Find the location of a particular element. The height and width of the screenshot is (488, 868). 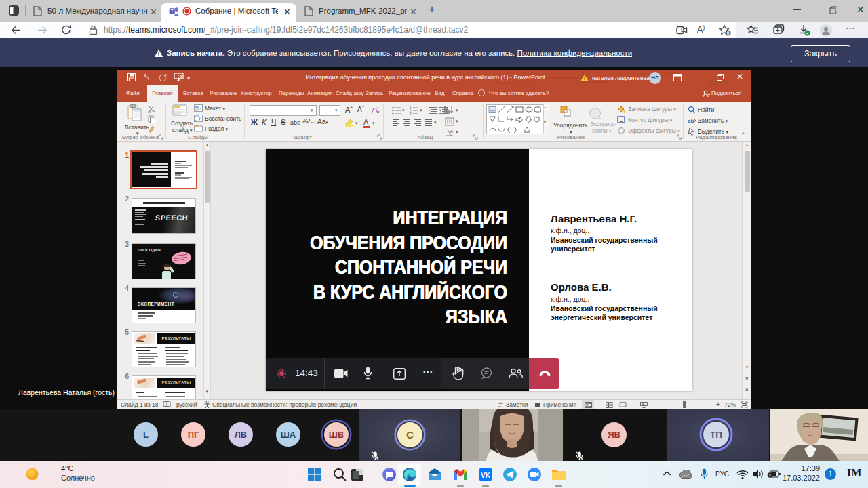

svg-text: A is located at coordinates (452, 131).